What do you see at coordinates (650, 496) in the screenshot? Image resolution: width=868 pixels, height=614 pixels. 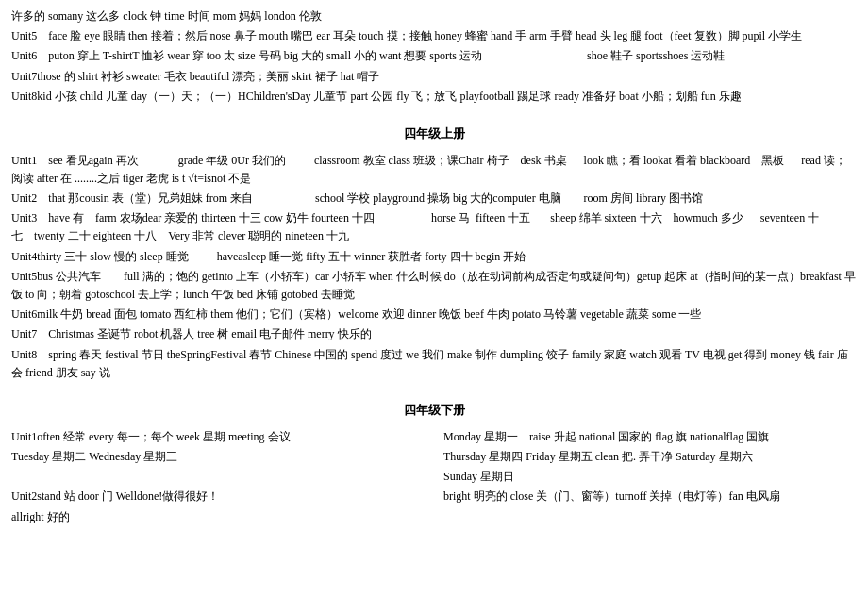 I see `unit2-lower-bright: bright 明亮的 close 关（门、窗等）turnoff 关掉（电灯等）f…` at bounding box center [650, 496].